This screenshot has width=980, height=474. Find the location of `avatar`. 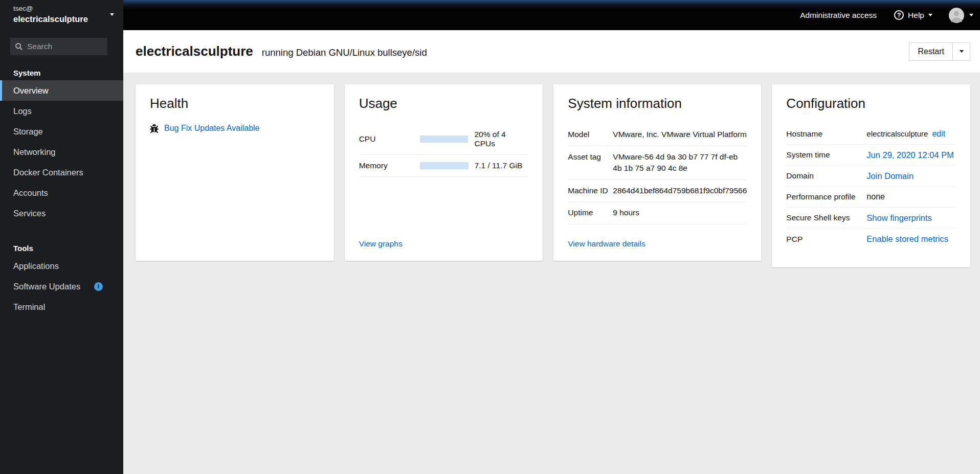

avatar is located at coordinates (956, 15).